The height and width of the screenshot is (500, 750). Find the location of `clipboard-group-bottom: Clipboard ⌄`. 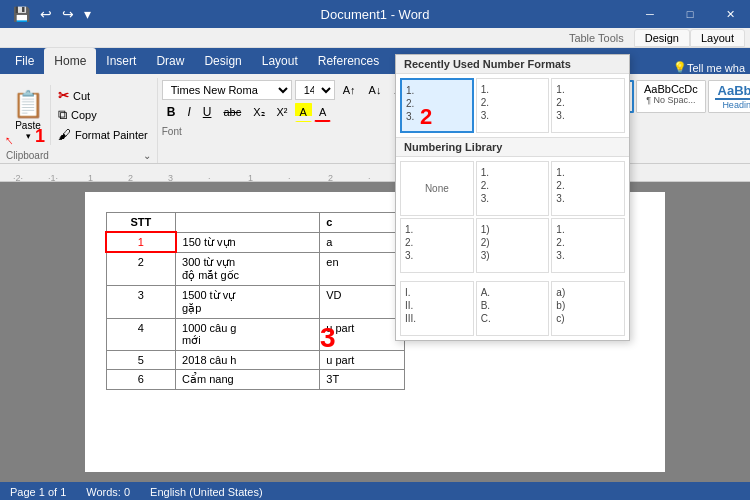

clipboard-group-bottom: Clipboard ⌄ is located at coordinates (78, 156).